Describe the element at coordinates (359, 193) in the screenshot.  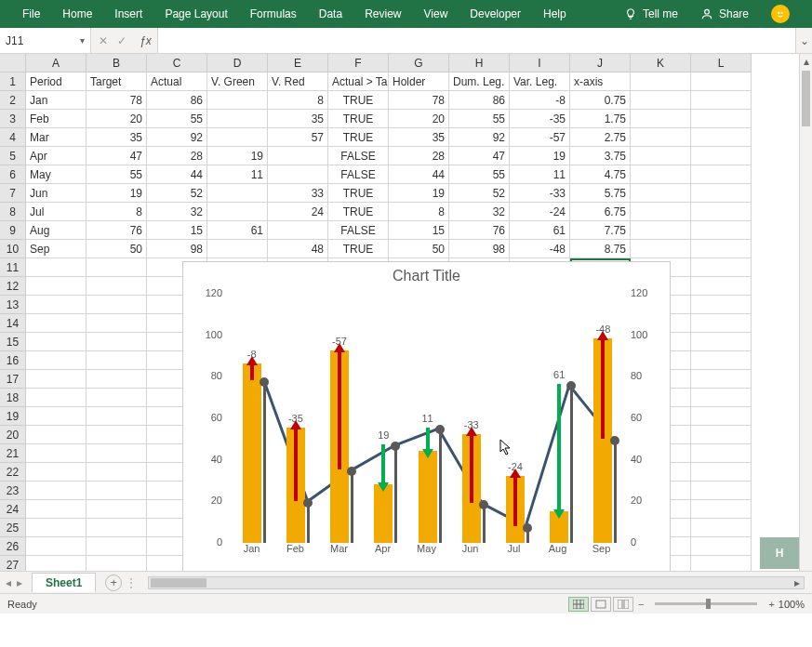
I see `cell-F7: TRUE` at that location.